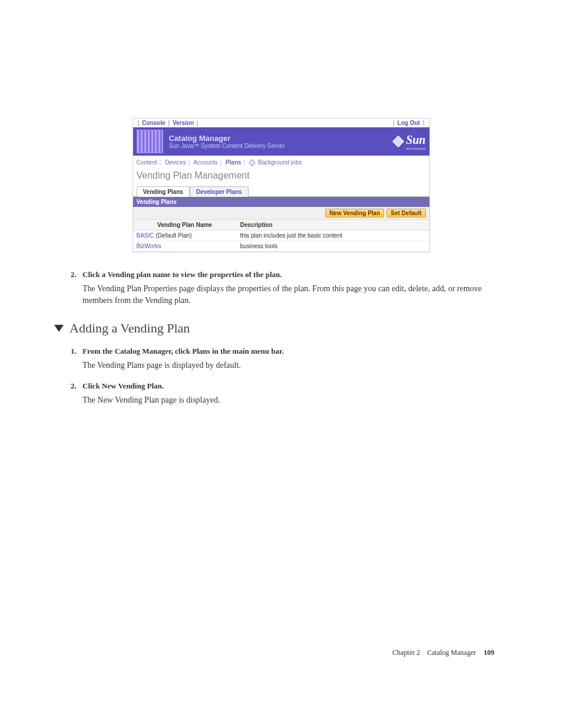 This screenshot has height=728, width=562. What do you see at coordinates (227, 138) in the screenshot?
I see `banner-title: Catalog Manager` at bounding box center [227, 138].